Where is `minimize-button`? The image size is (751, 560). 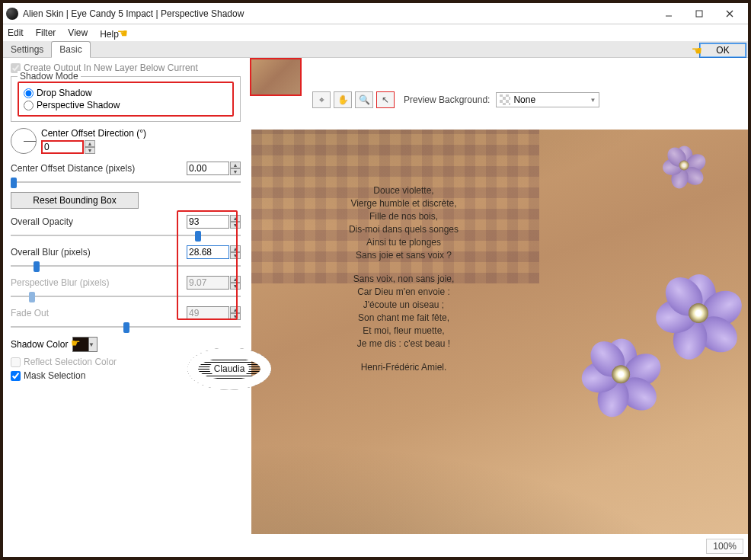 minimize-button is located at coordinates (669, 14).